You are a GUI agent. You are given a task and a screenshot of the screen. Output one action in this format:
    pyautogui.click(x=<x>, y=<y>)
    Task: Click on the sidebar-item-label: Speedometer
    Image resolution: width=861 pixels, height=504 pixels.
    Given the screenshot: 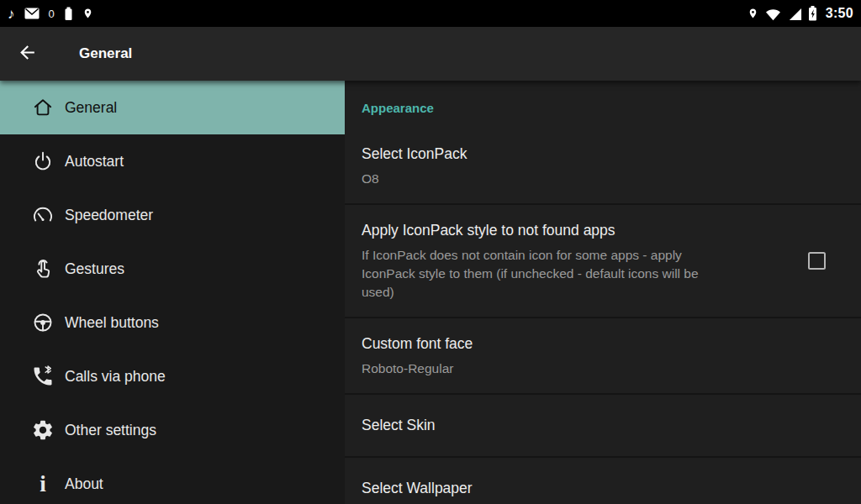 What is the action you would take?
    pyautogui.click(x=109, y=215)
    